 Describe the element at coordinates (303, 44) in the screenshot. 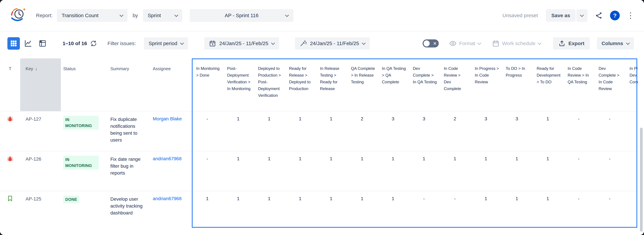

I see `magic-wand-icon` at that location.